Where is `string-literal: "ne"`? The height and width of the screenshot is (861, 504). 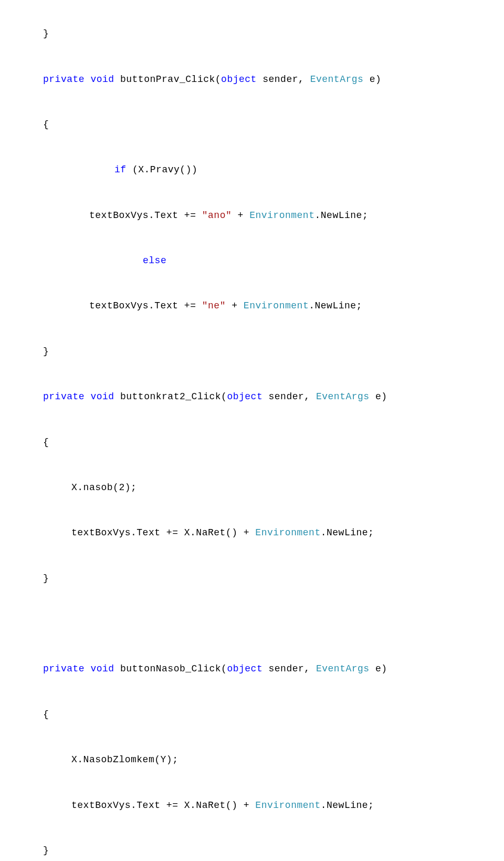
string-literal: "ne" is located at coordinates (214, 306).